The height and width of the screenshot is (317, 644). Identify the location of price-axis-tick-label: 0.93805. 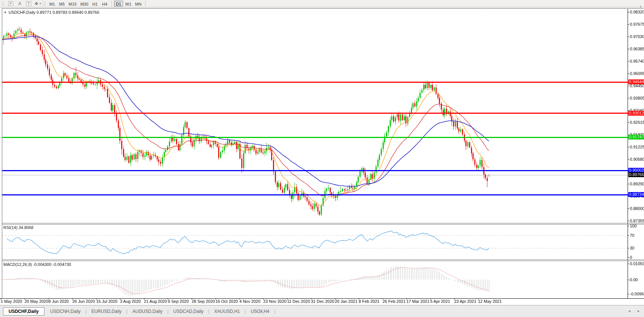
(637, 98).